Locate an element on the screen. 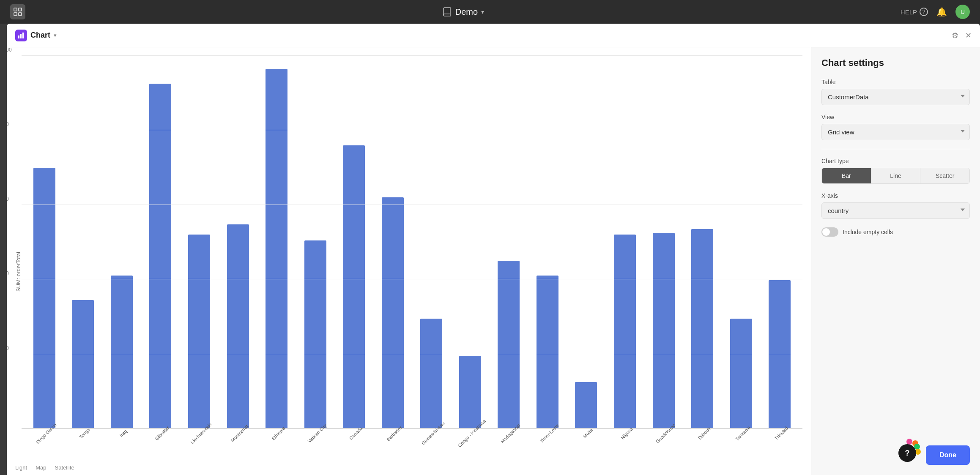 The width and height of the screenshot is (980, 475). bar-chart-icon is located at coordinates (21, 35).